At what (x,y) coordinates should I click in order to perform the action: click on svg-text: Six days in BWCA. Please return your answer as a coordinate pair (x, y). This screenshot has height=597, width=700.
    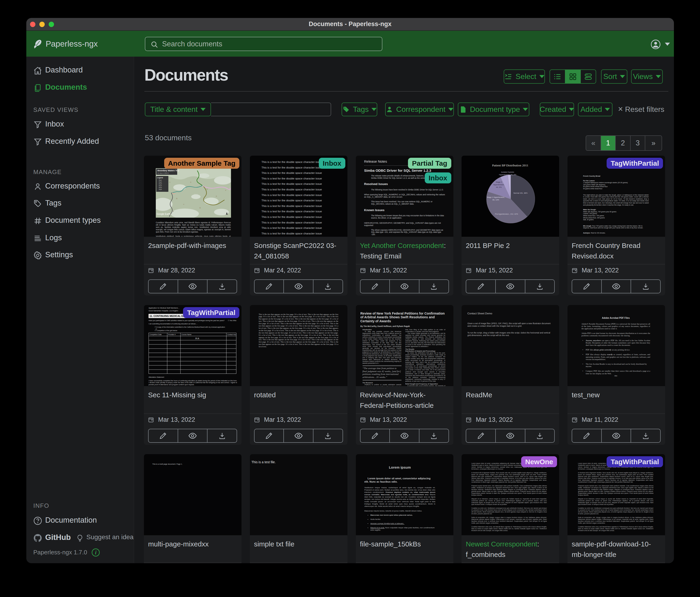
    Looking at the image, I should click on (163, 173).